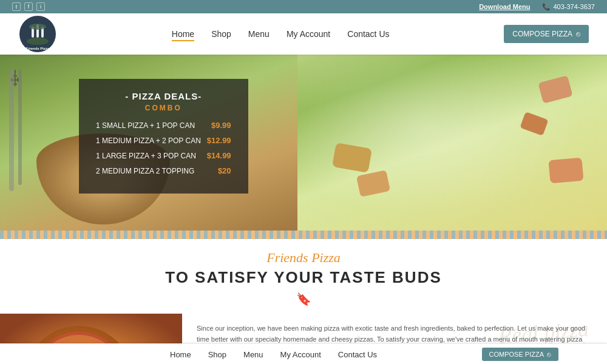  What do you see at coordinates (164, 96) in the screenshot?
I see `deals-title: - PIZZA DEALS-` at bounding box center [164, 96].